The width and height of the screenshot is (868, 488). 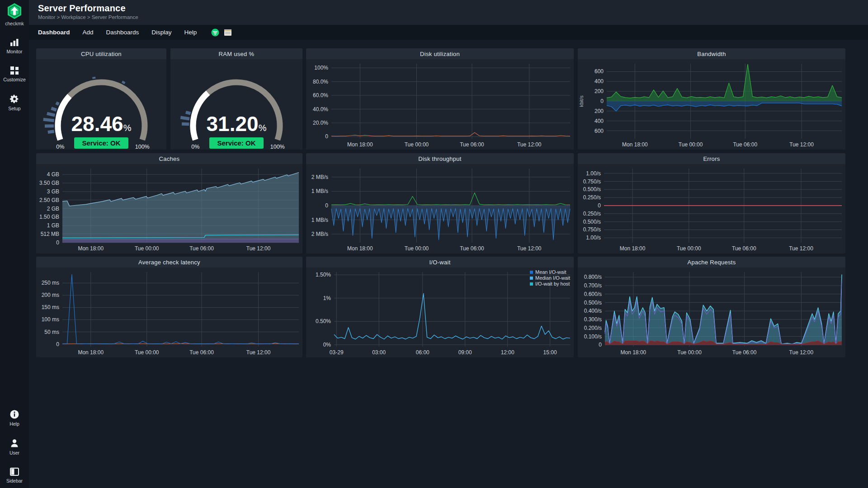 What do you see at coordinates (423, 352) in the screenshot?
I see `svg-text: 06:00` at bounding box center [423, 352].